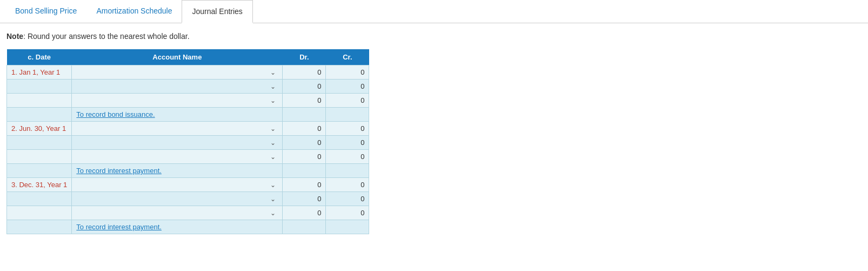 This screenshot has height=271, width=868. Describe the element at coordinates (434, 12) in the screenshot. I see `tabs-container: Bond Selling Price Amortization Schedule…` at that location.